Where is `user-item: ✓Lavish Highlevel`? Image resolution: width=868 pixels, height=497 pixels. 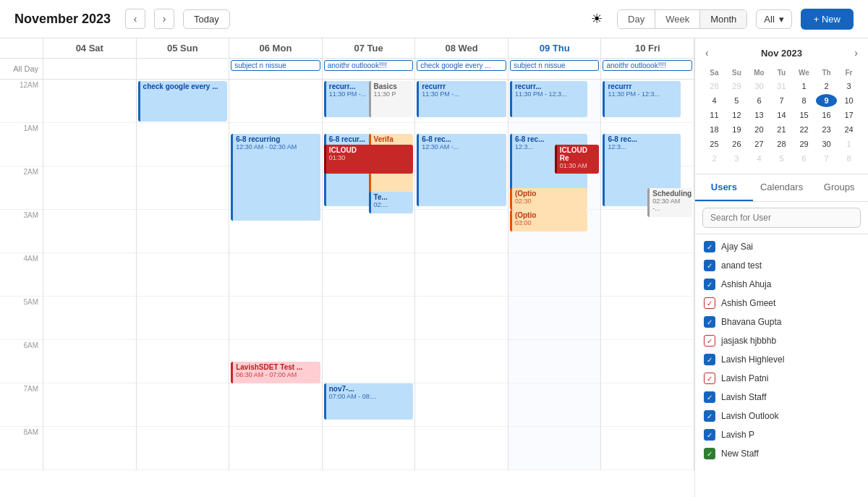
user-item: ✓Lavish Highlevel is located at coordinates (781, 360).